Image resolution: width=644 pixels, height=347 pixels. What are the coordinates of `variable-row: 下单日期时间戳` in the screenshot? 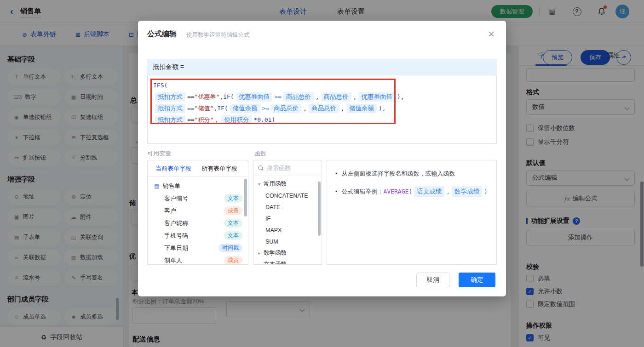 It's located at (198, 248).